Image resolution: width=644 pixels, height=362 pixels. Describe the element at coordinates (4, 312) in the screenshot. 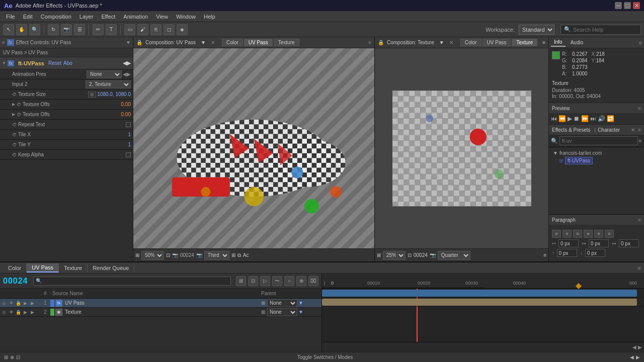

I see `layer-2-solo: ◎` at that location.